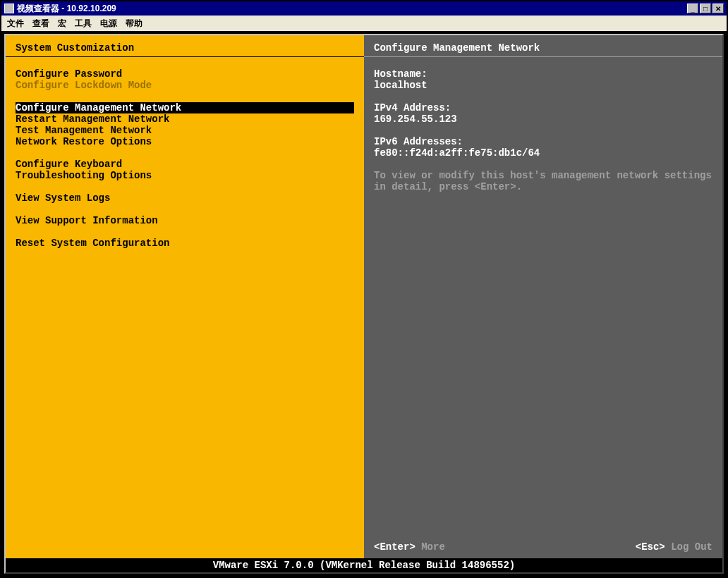 The height and width of the screenshot is (578, 728). Describe the element at coordinates (674, 547) in the screenshot. I see `esc-hint: <Esc> Log Out` at that location.